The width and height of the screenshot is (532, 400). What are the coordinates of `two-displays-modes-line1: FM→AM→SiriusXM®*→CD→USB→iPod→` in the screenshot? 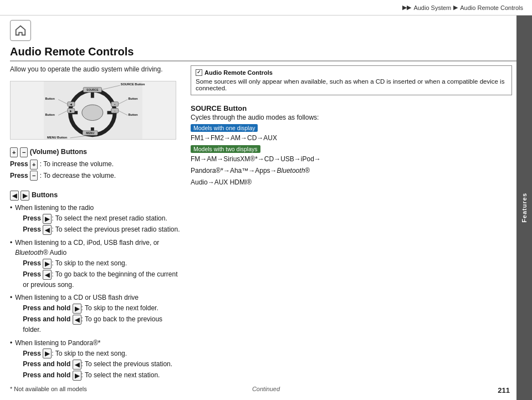 It's located at (351, 159).